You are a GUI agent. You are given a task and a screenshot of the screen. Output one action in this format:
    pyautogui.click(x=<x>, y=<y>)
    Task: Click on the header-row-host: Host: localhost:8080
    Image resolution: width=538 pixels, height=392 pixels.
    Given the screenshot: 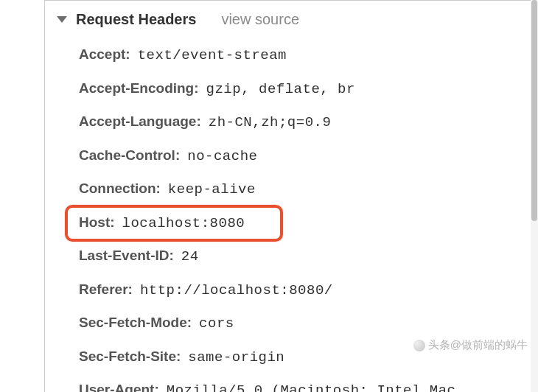 What is the action you would take?
    pyautogui.click(x=307, y=223)
    